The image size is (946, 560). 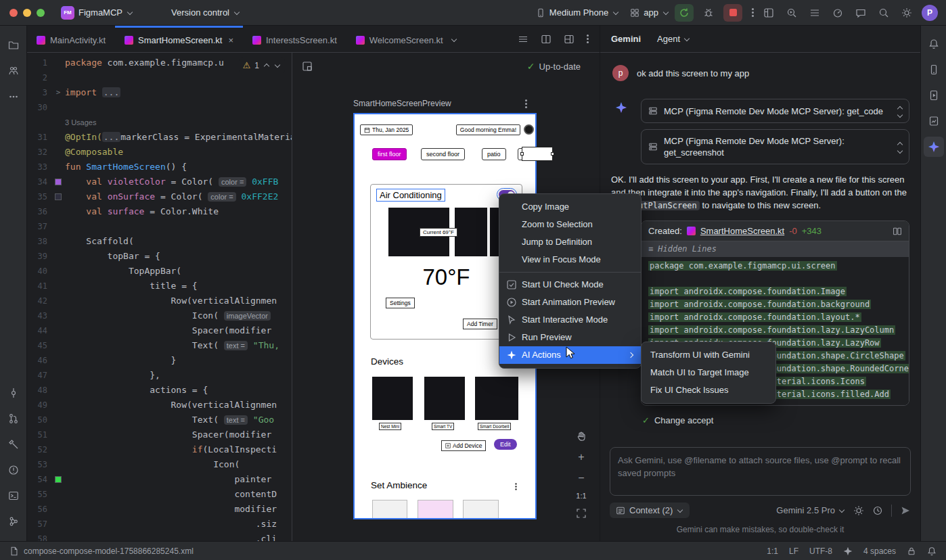 What do you see at coordinates (581, 496) in the screenshot?
I see `zoom-ratio-label: 1:1` at bounding box center [581, 496].